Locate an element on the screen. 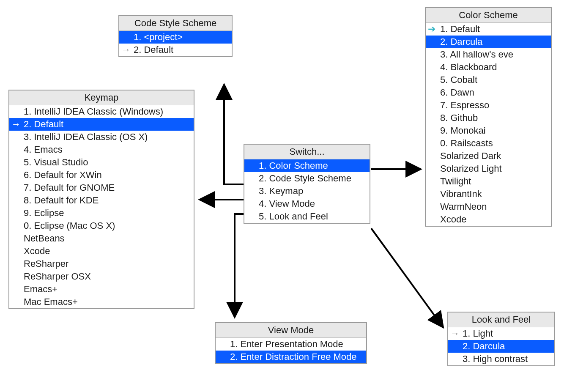 This screenshot has width=586, height=392. look-and-feel-item: →1. Light is located at coordinates (501, 334).